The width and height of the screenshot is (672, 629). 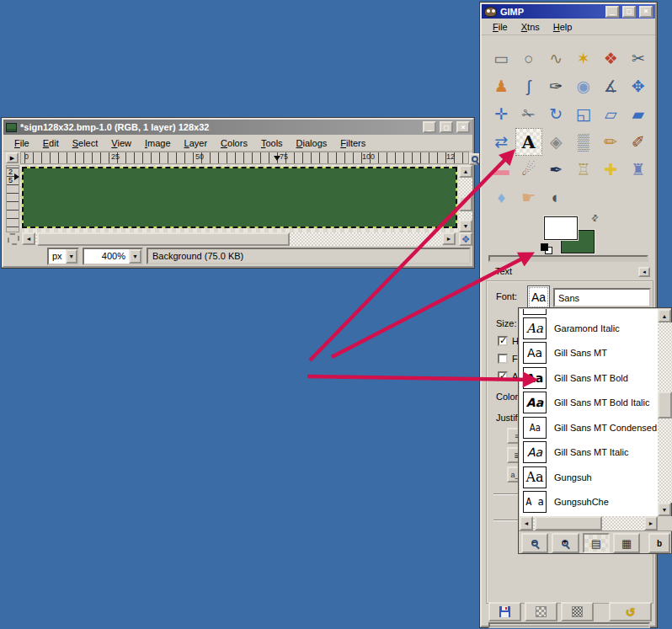 What do you see at coordinates (529, 197) in the screenshot?
I see `tool-button-smudge: ☛` at bounding box center [529, 197].